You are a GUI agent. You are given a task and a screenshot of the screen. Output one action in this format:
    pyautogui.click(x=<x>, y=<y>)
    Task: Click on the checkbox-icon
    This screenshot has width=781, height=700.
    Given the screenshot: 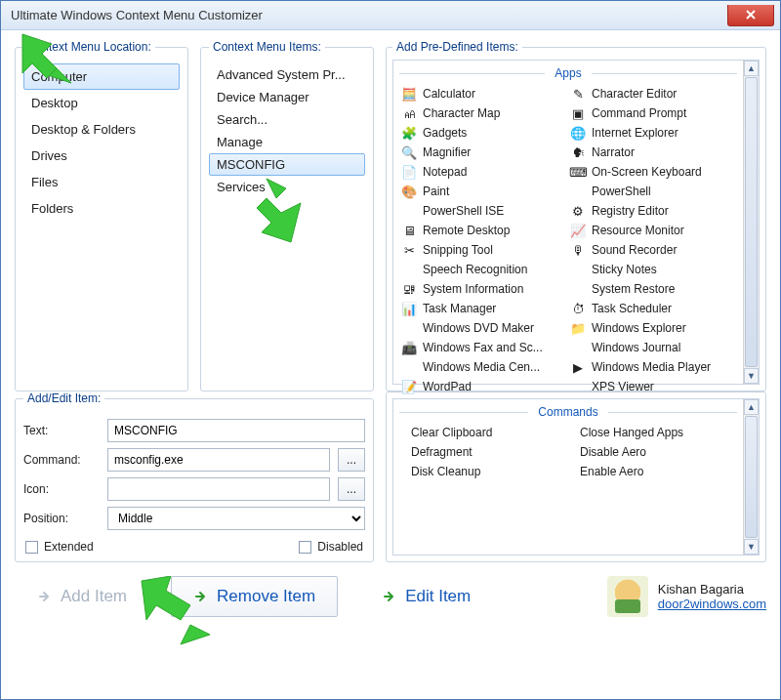 What is the action you would take?
    pyautogui.click(x=305, y=547)
    